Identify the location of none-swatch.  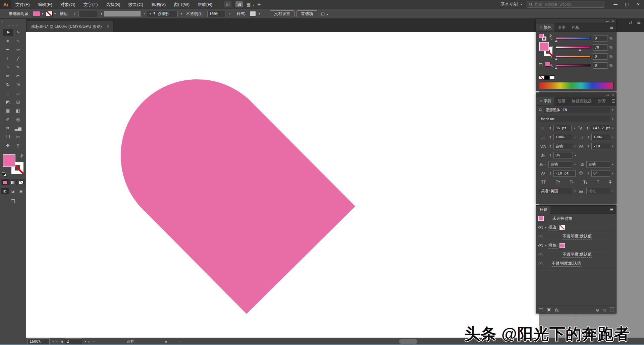
(541, 78).